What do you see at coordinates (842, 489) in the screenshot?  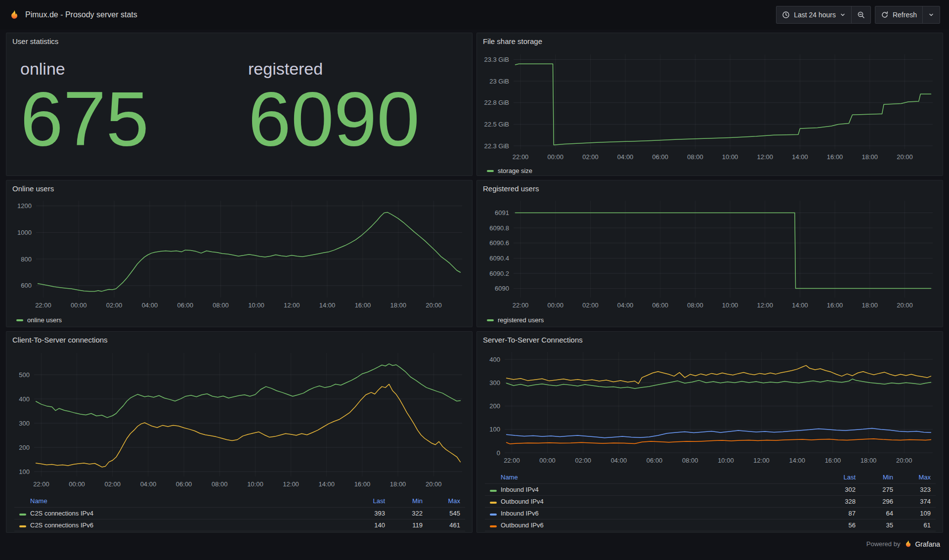 I see `legend-stat-value: 302` at bounding box center [842, 489].